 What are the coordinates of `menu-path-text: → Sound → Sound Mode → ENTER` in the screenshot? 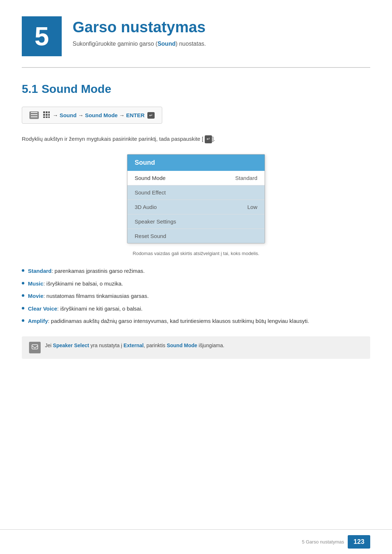 It's located at (99, 115).